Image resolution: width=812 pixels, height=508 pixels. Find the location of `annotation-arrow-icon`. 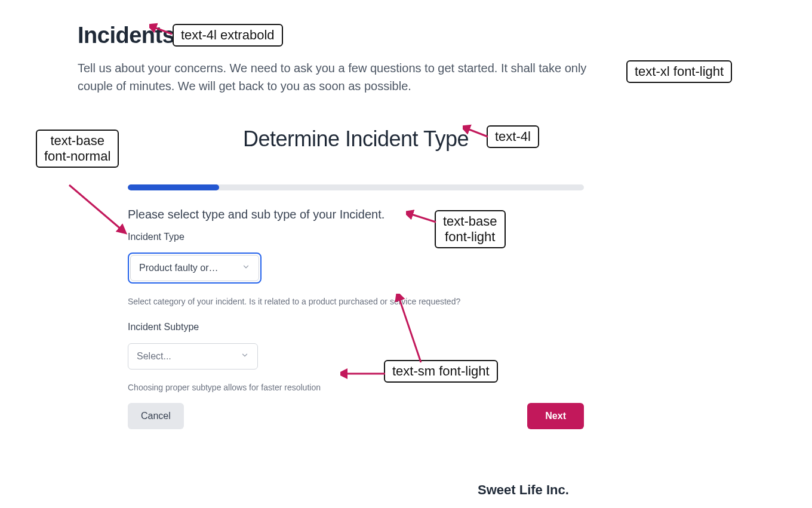

annotation-arrow-icon is located at coordinates (96, 209).